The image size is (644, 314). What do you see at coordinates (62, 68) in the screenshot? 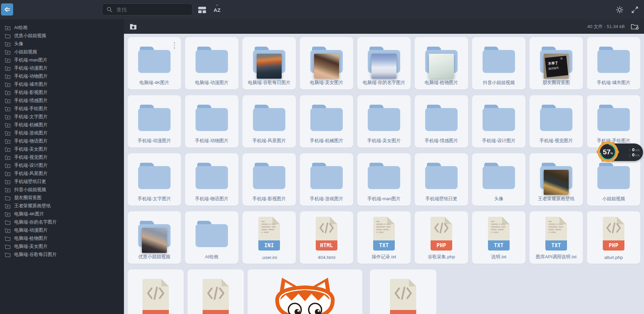
I see `sidebar-item: 手机端-动漫图片` at bounding box center [62, 68].